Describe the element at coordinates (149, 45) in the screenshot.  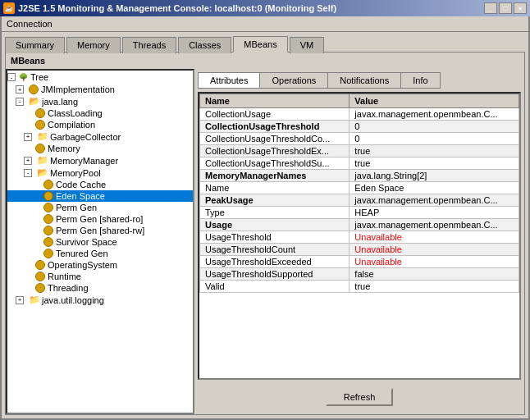
I see `tab-threads: Threads` at that location.